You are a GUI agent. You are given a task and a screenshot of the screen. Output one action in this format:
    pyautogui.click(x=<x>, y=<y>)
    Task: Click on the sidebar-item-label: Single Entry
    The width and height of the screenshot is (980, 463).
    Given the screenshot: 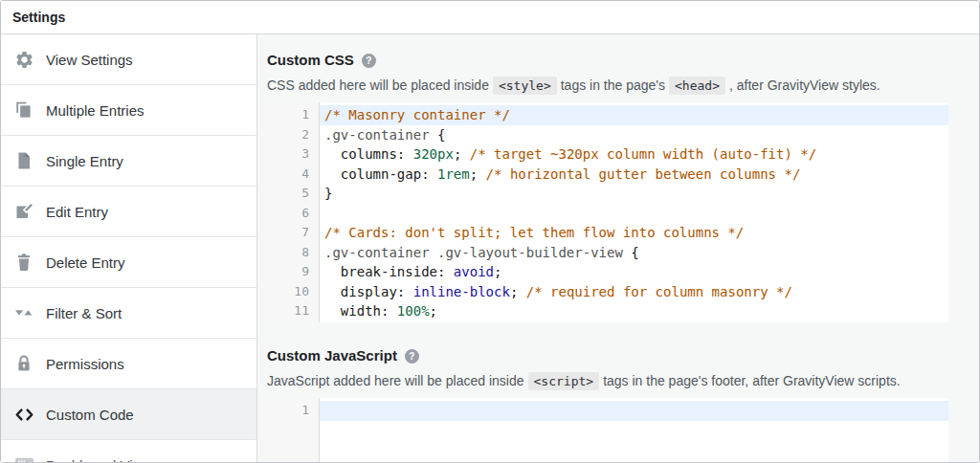 What is the action you would take?
    pyautogui.click(x=84, y=161)
    